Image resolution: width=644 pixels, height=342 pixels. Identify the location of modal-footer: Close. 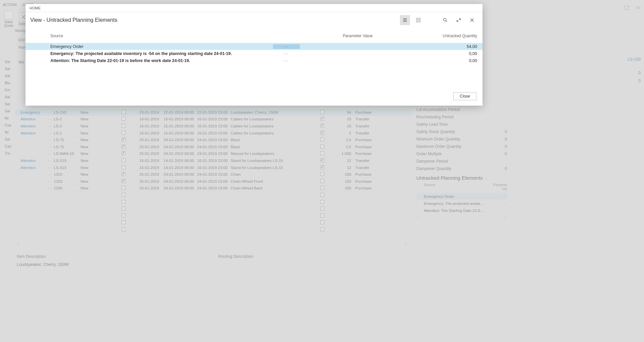
(254, 97).